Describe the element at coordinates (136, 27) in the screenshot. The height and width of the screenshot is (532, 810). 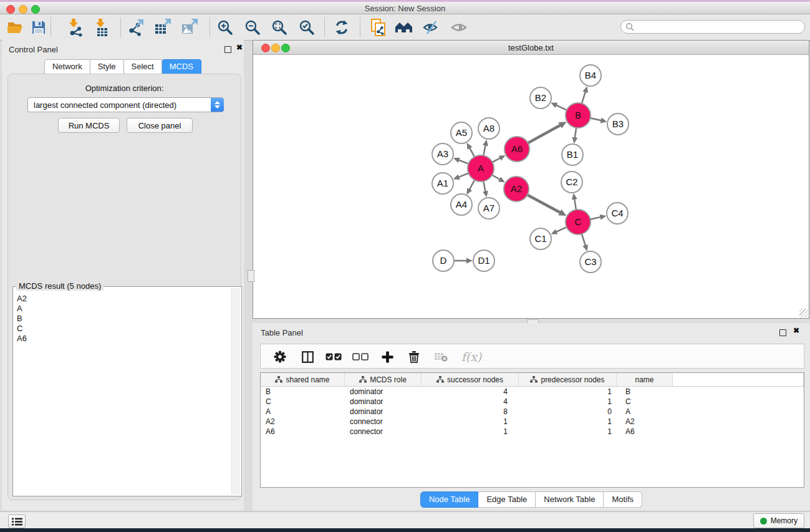
I see `export-network-button` at that location.